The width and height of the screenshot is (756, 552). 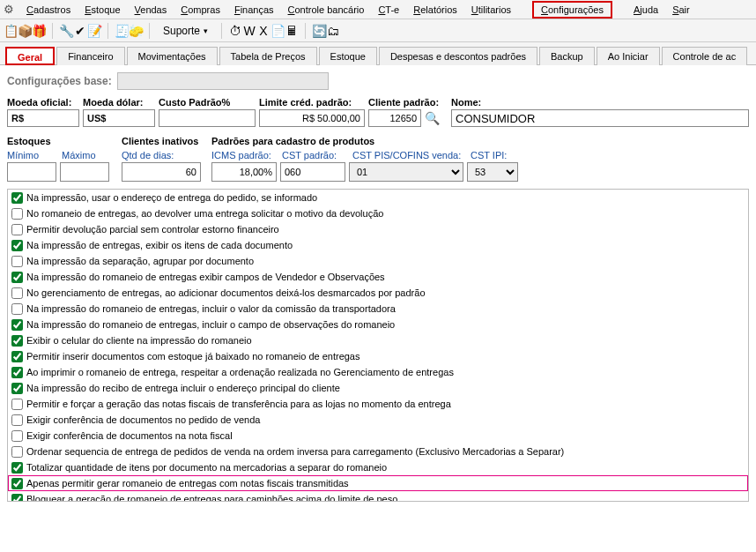 I want to click on limite-credito-input, so click(x=312, y=118).